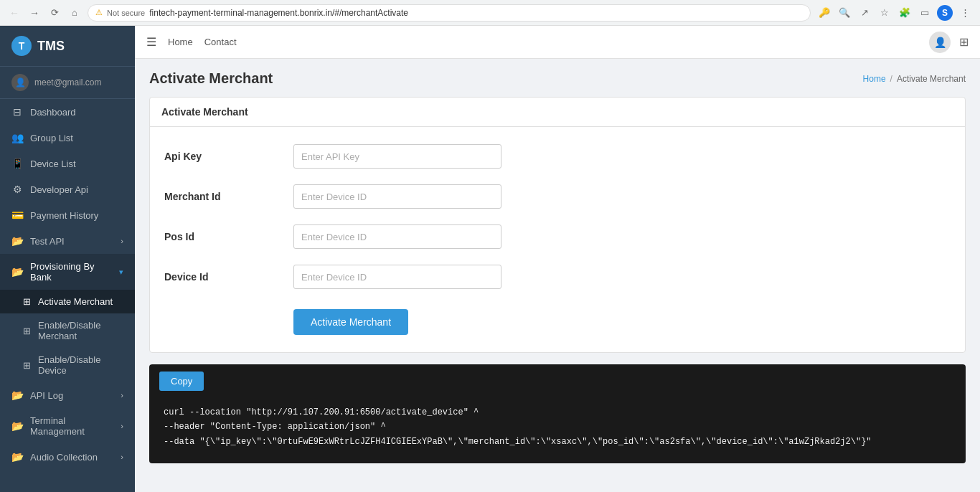  Describe the element at coordinates (192, 42) in the screenshot. I see `top-nav-left: ☰ Home Contact` at that location.